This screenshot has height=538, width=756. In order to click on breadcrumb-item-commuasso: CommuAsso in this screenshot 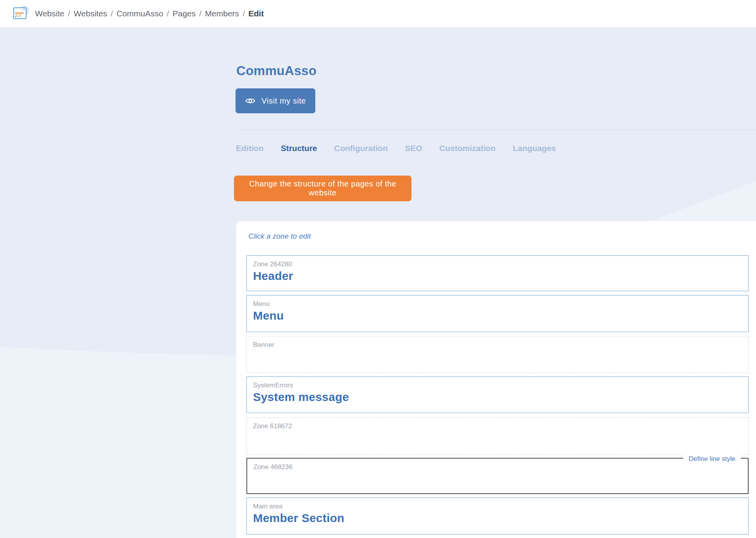, I will do `click(140, 14)`.